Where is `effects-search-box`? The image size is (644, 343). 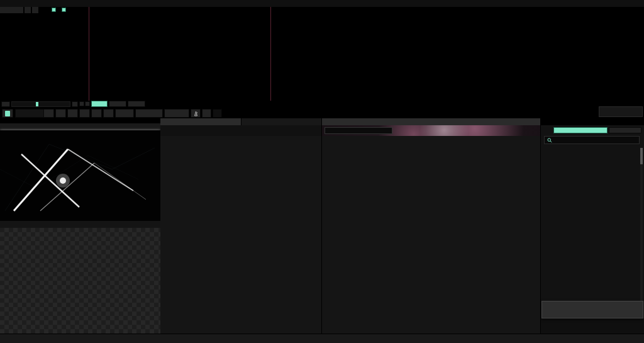 effects-search-box is located at coordinates (592, 140).